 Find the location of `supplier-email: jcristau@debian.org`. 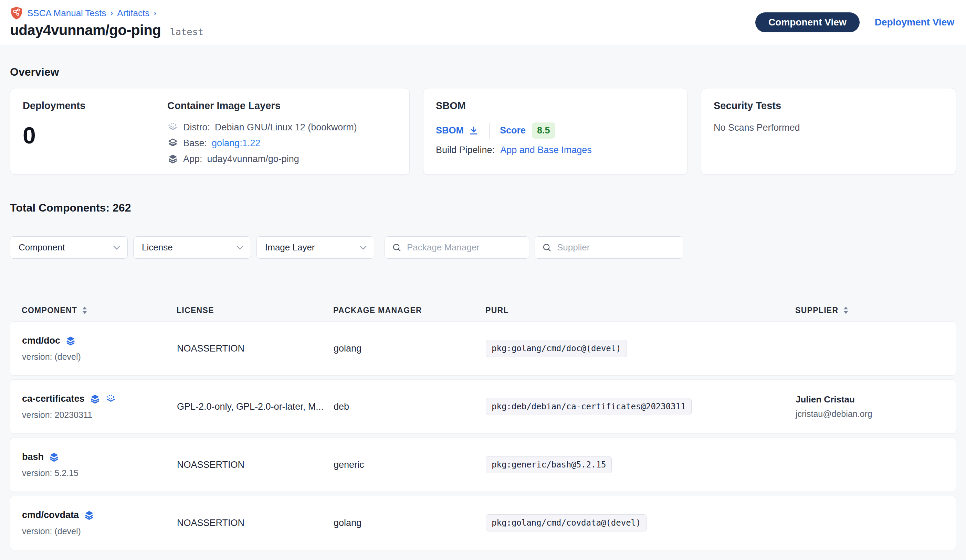

supplier-email: jcristau@debian.org is located at coordinates (870, 414).